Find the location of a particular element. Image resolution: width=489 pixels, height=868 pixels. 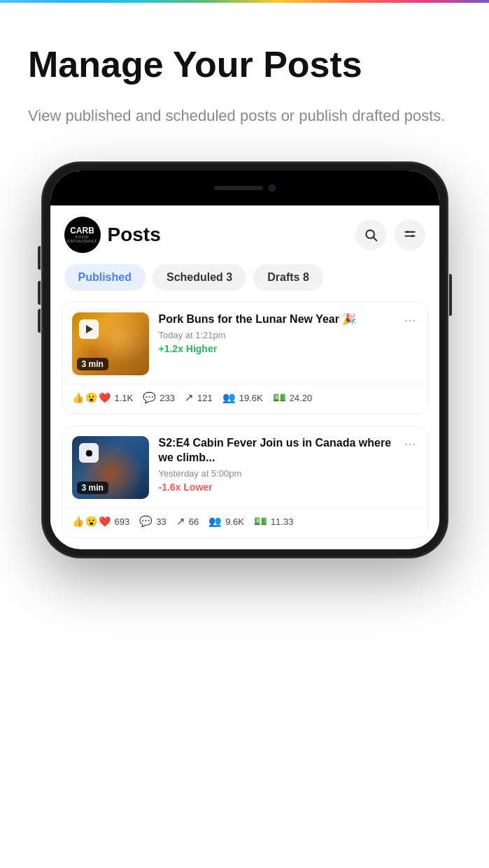

notch is located at coordinates (245, 188).